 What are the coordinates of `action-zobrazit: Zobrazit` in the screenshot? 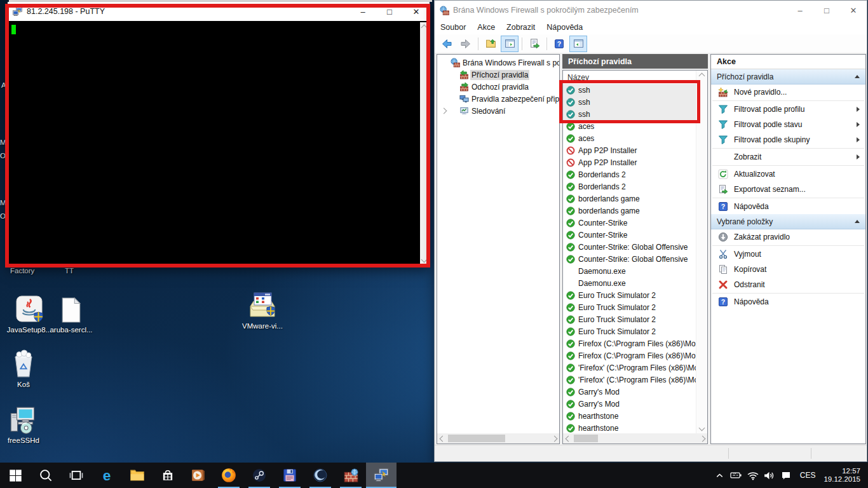 It's located at (788, 157).